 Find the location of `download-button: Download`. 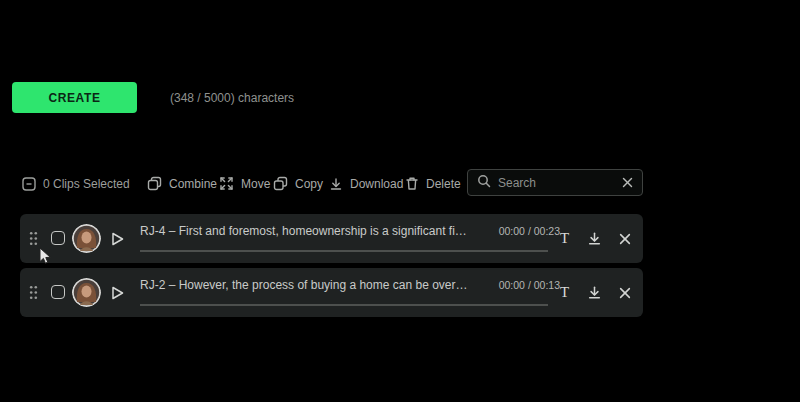

download-button: Download is located at coordinates (366, 184).